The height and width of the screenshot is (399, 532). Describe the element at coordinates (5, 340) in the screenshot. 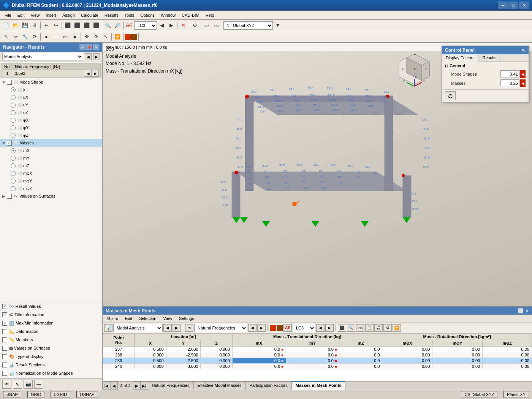

I see `members-checkbox` at that location.